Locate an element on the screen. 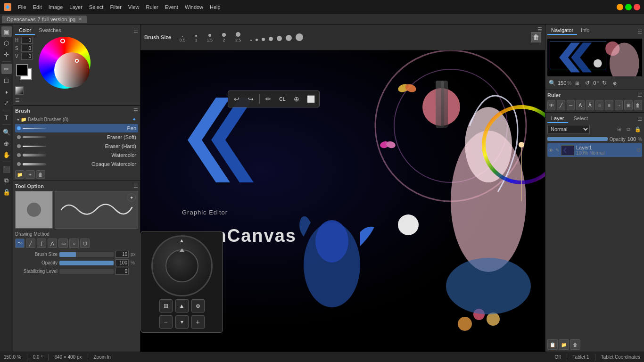  shape-tool-button: ⬛ is located at coordinates (7, 169).